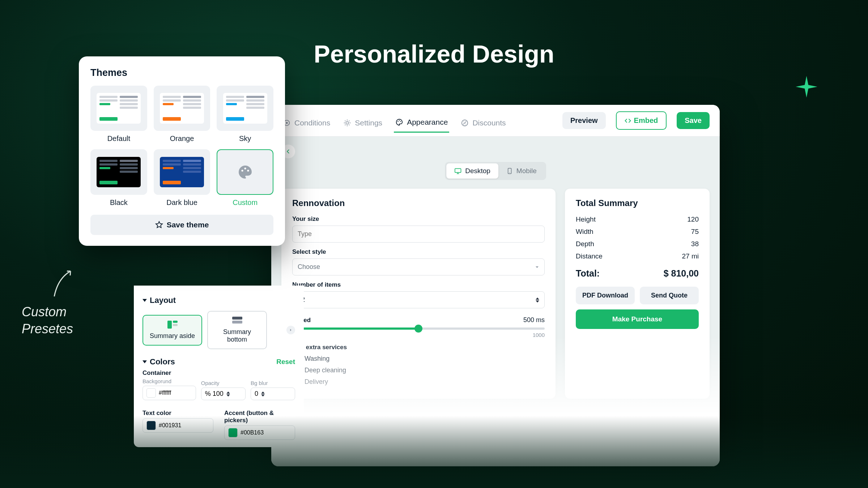 This screenshot has height=488, width=868. I want to click on toggle-label: Desktop, so click(478, 171).